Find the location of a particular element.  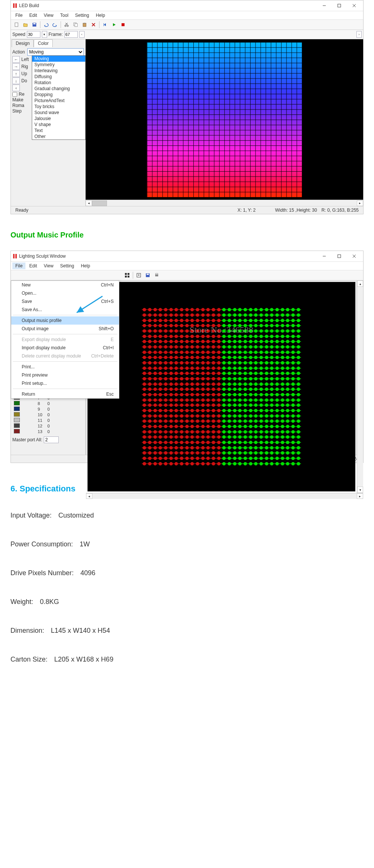

status-wh: Width: 15 ,Height: 30 is located at coordinates (296, 210).